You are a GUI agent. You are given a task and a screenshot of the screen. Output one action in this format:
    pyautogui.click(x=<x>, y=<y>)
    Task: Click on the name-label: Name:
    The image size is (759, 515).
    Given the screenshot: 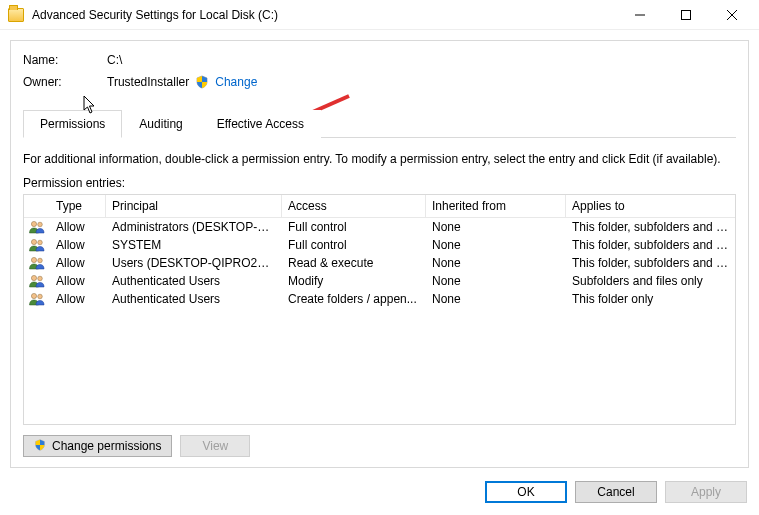 What is the action you would take?
    pyautogui.click(x=65, y=60)
    